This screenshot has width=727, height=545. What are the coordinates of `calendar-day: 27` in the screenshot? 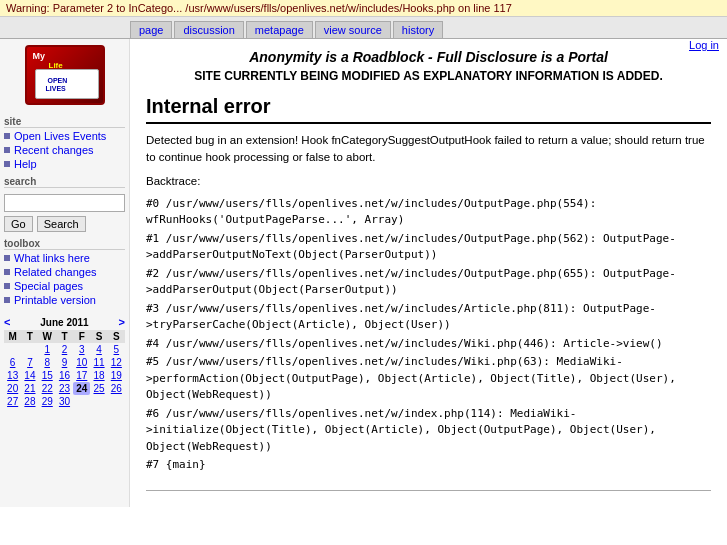 It's located at (12, 402).